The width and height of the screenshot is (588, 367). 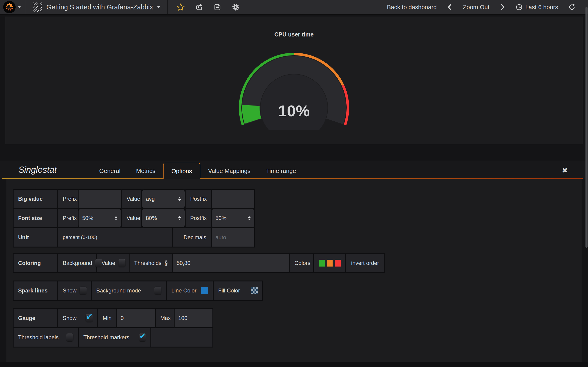 I want to click on scrollbar, so click(x=587, y=127).